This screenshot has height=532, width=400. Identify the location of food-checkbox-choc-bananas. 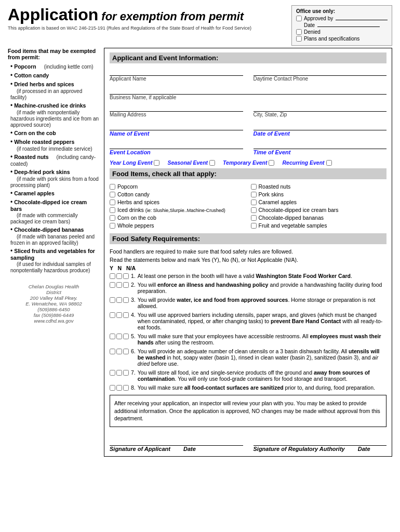
(254, 218).